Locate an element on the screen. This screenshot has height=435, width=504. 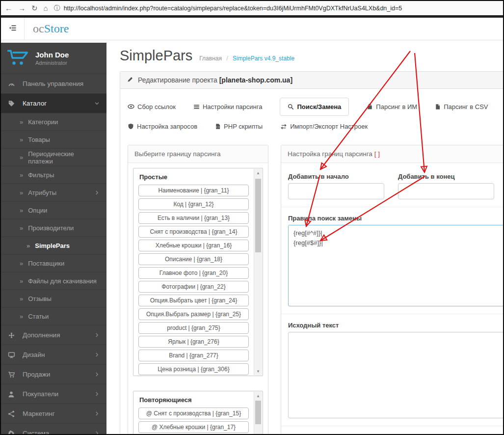
sidebar-subitem: »Атрибуты is located at coordinates (54, 193).